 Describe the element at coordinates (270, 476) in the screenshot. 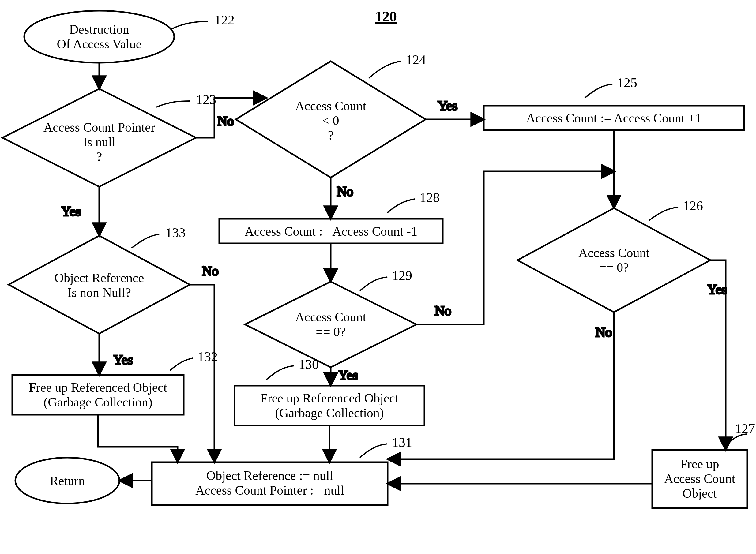

I see `svg-text: Object Reference := null` at that location.